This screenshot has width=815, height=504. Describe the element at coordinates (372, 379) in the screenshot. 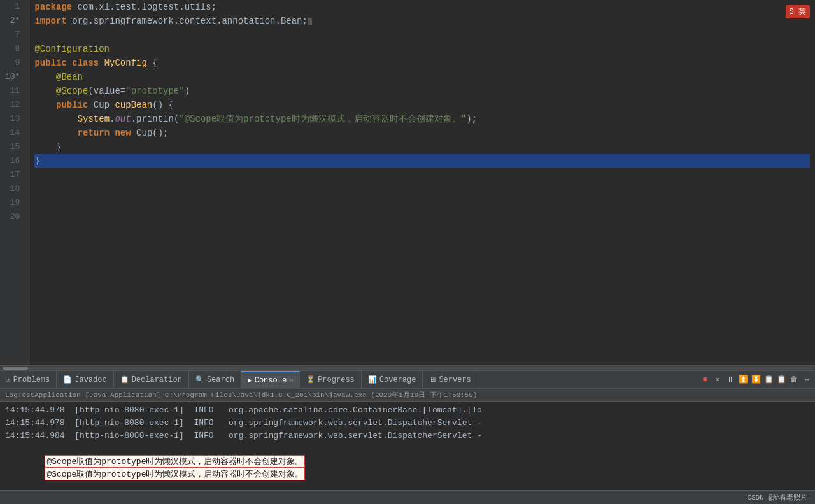

I see `coverage-icon: 📊` at that location.